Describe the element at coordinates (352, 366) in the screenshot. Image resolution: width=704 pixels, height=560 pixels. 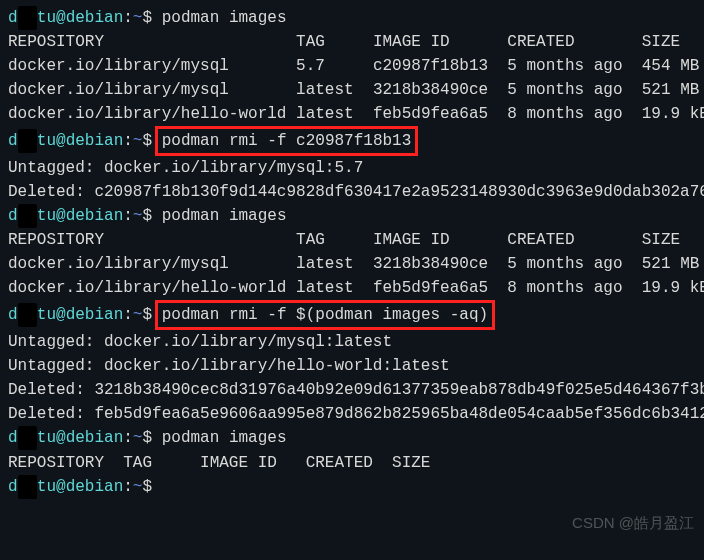
I see `output-untagged-3: Untagged: docker.io/library/hello-world:…` at that location.